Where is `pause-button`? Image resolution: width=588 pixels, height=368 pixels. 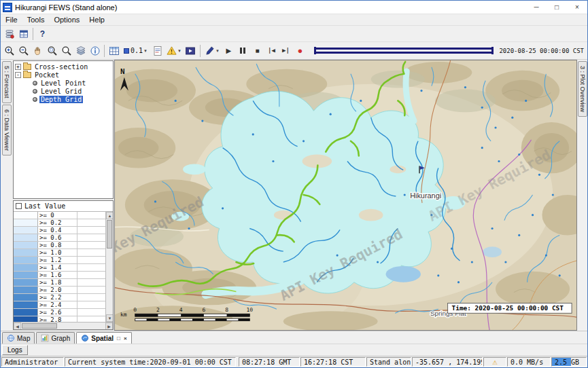
pause-button is located at coordinates (243, 50).